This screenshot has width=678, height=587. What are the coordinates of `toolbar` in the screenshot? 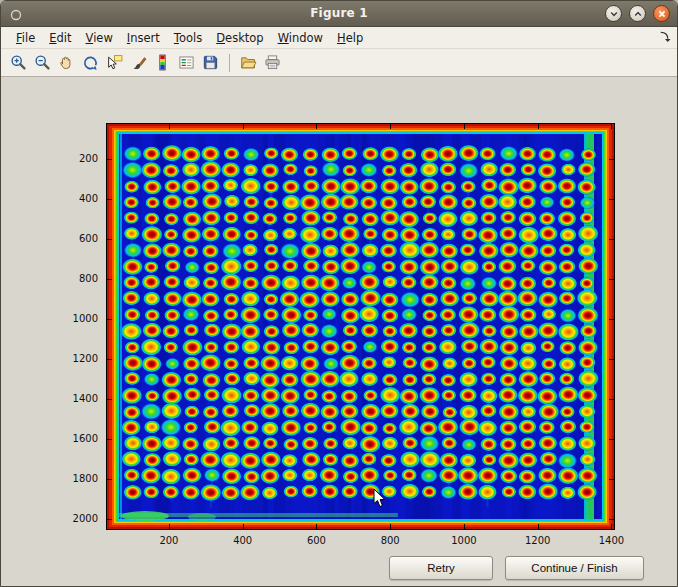 It's located at (339, 63).